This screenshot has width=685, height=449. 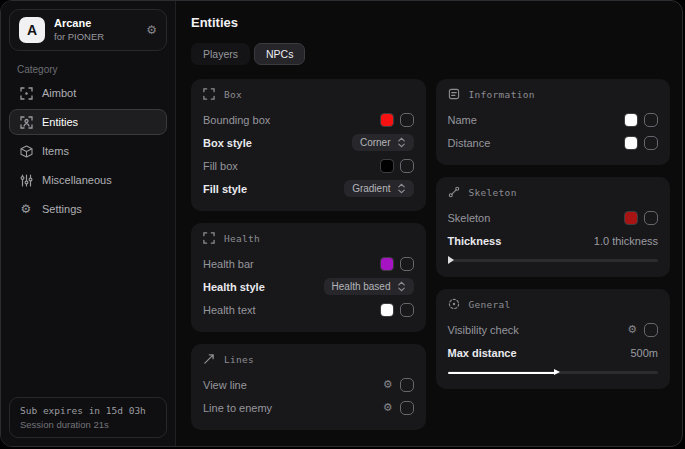 I want to click on box-style-dropdown: Corner, so click(x=383, y=142).